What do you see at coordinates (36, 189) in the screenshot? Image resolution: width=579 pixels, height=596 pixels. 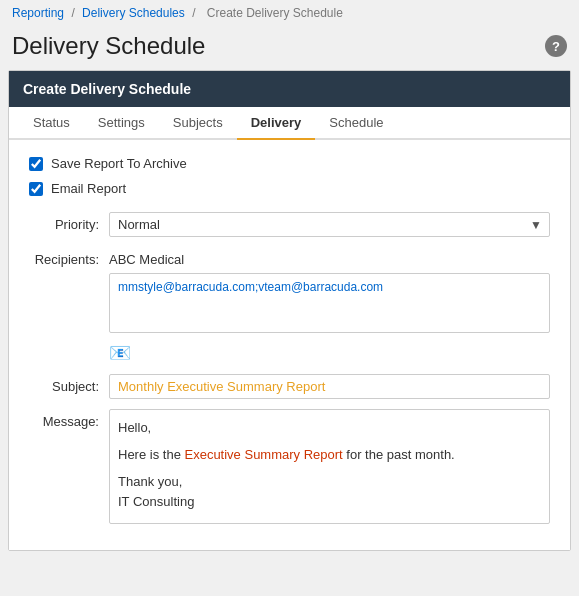 I see `email-report-checkbox` at bounding box center [36, 189].